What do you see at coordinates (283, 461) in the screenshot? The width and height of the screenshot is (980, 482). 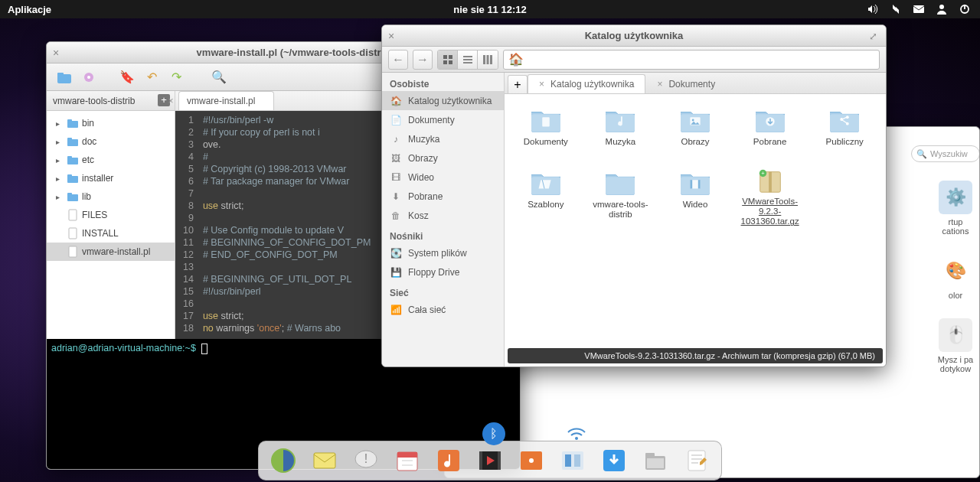 I see `dock-browser` at bounding box center [283, 461].